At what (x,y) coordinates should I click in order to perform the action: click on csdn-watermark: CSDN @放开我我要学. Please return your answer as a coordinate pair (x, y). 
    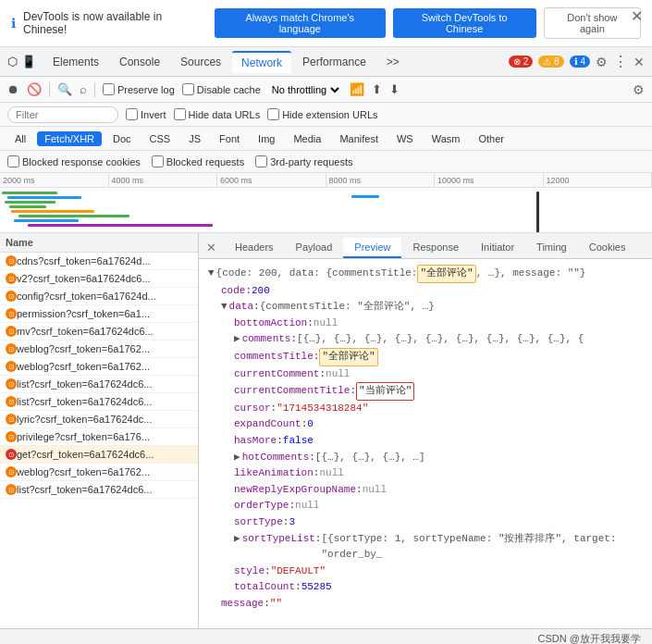
    Looking at the image, I should click on (590, 638).